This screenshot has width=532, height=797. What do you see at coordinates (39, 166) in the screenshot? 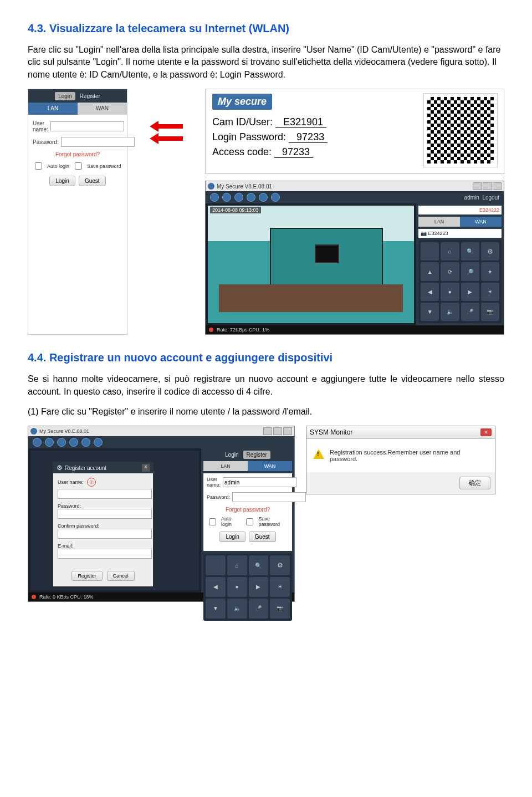
I see `auto-login-checkbox` at bounding box center [39, 166].